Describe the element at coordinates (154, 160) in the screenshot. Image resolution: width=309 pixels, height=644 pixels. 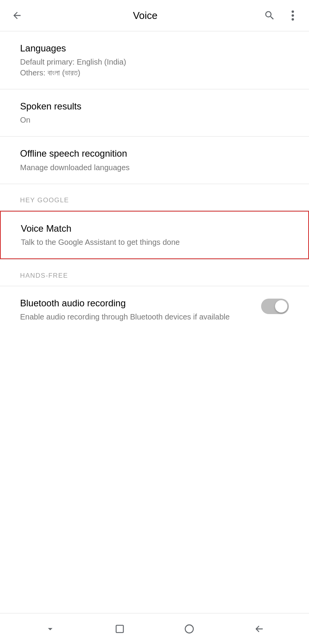
I see `offline-speech-item: Offline speech recognition Manage downlo…` at that location.